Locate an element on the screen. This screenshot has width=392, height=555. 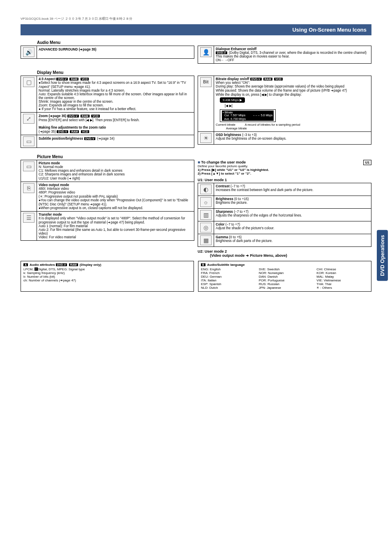
advanced-surround-text: ADVANCED SURROUND (➜page 35) is located at coordinates (67, 49).